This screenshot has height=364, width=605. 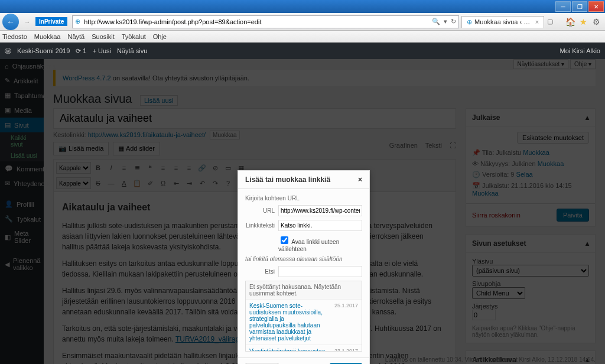 What do you see at coordinates (266, 22) in the screenshot?
I see `address-bar: ⊕ 🔍 ▾ ↻` at bounding box center [266, 22].